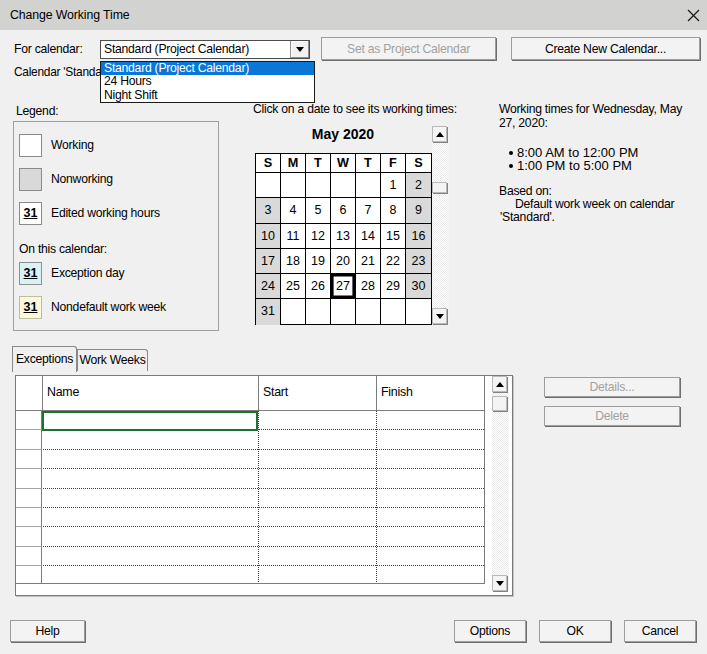 This screenshot has height=654, width=707. What do you see at coordinates (268, 262) in the screenshot?
I see `calendar-date-17: 17` at bounding box center [268, 262].